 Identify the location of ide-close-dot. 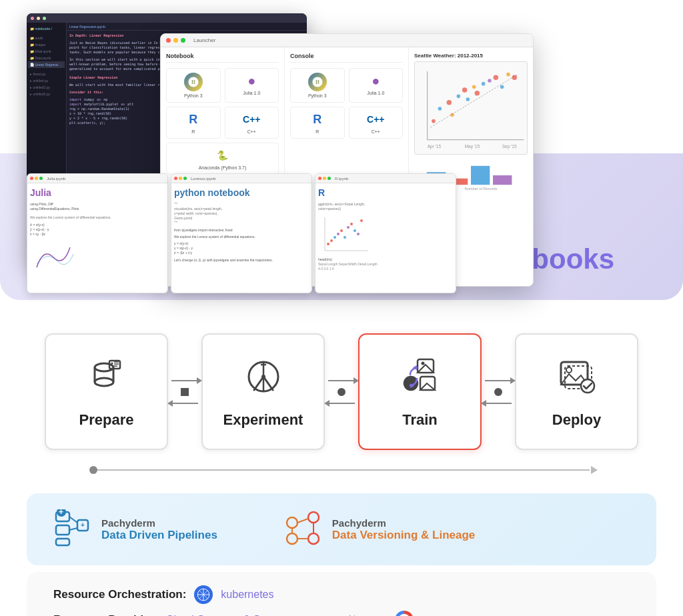
(32, 19).